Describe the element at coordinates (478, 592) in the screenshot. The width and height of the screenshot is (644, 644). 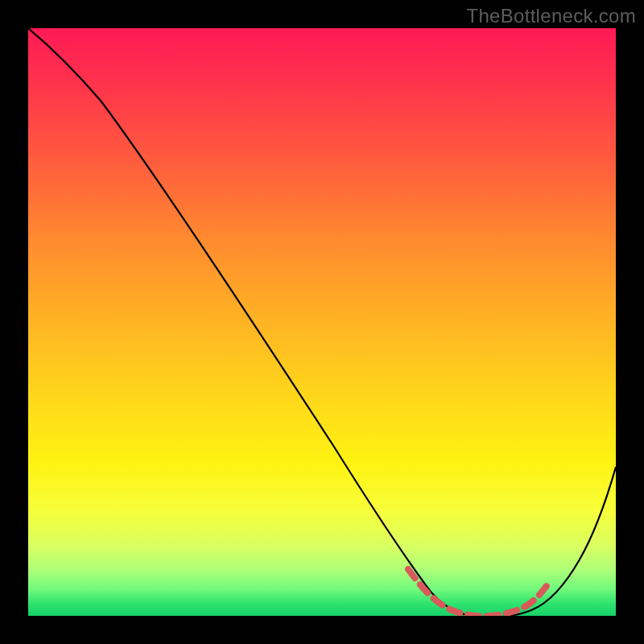
I see `recommended-range-marker` at that location.